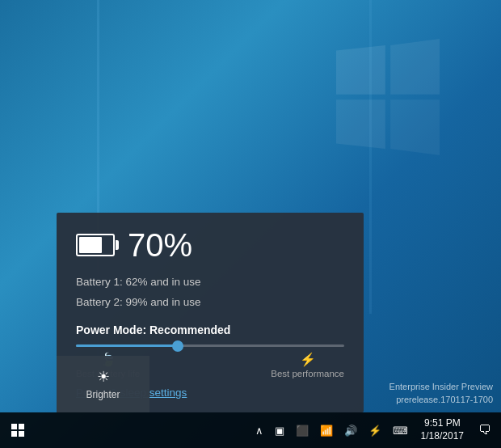 The image size is (501, 448). Describe the element at coordinates (210, 245) in the screenshot. I see `battery-header: 70%` at that location.